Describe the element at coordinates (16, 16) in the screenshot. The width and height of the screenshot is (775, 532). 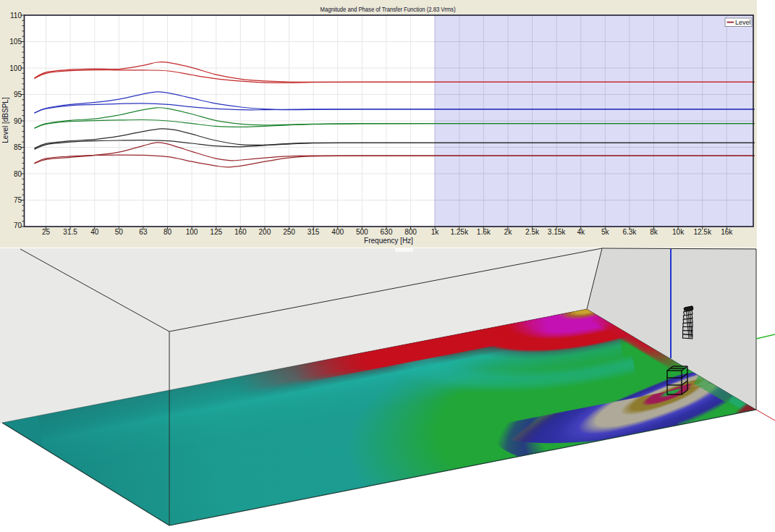
I see `svg-text: 110` at that location.